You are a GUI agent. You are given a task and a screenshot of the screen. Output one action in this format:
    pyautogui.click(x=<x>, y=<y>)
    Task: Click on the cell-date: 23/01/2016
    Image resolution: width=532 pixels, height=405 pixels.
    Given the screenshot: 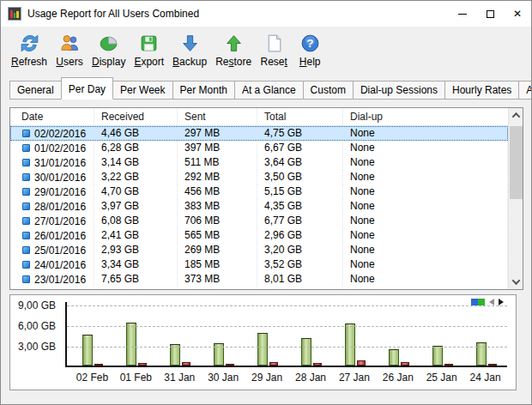 What is the action you would take?
    pyautogui.click(x=52, y=280)
    